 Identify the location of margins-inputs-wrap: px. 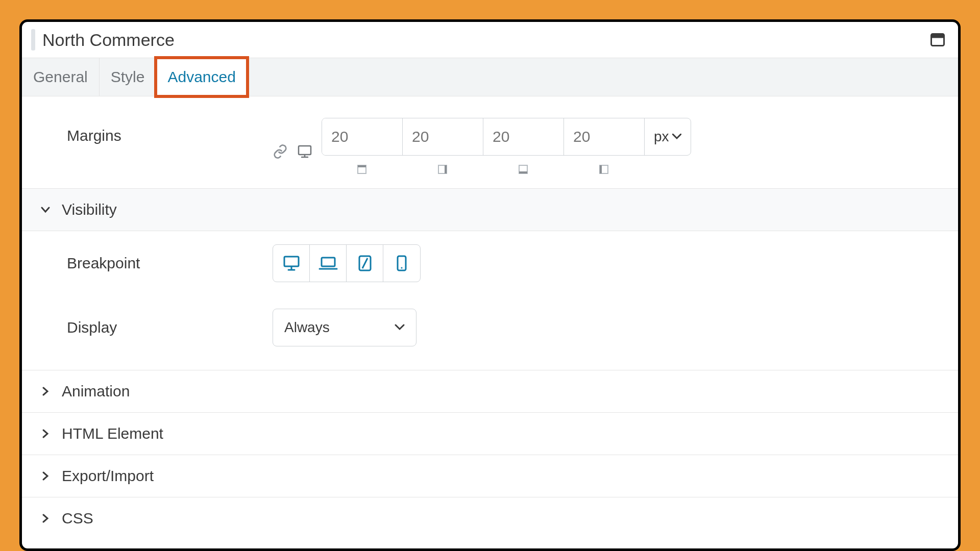
(506, 146).